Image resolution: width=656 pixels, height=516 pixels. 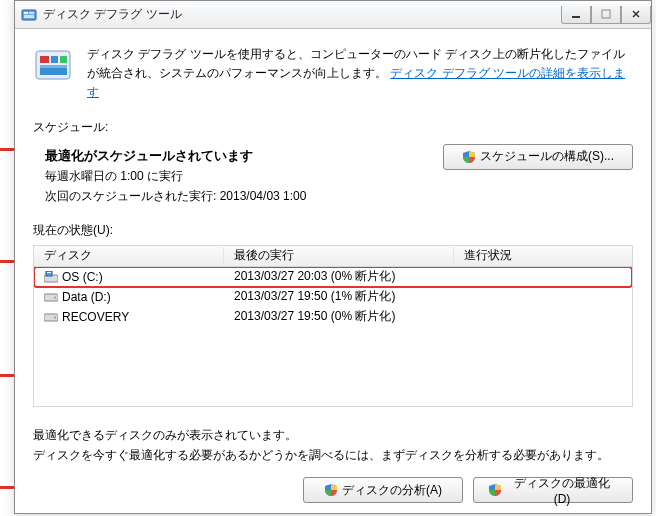 What do you see at coordinates (129, 256) in the screenshot?
I see `col-disk: ディスク` at bounding box center [129, 256].